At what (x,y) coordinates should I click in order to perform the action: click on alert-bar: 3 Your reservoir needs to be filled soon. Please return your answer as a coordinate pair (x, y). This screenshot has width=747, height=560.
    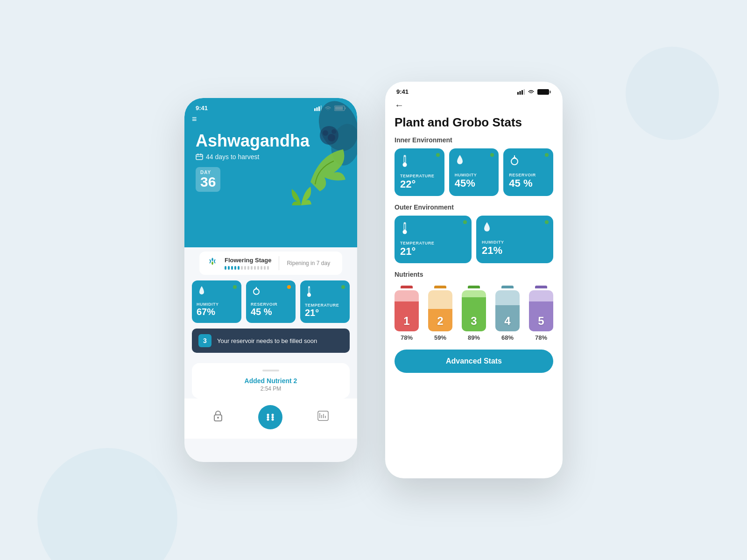
    Looking at the image, I should click on (271, 341).